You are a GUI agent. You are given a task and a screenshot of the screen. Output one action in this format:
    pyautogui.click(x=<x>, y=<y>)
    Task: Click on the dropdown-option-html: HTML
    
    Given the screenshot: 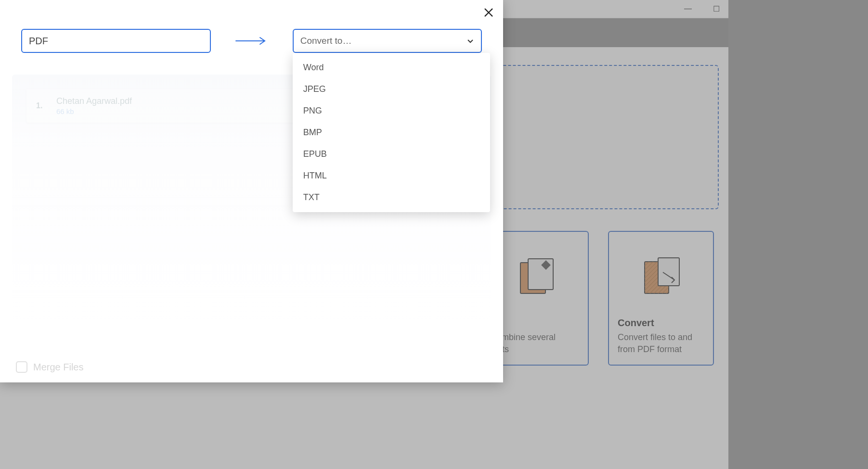 What is the action you would take?
    pyautogui.click(x=391, y=176)
    